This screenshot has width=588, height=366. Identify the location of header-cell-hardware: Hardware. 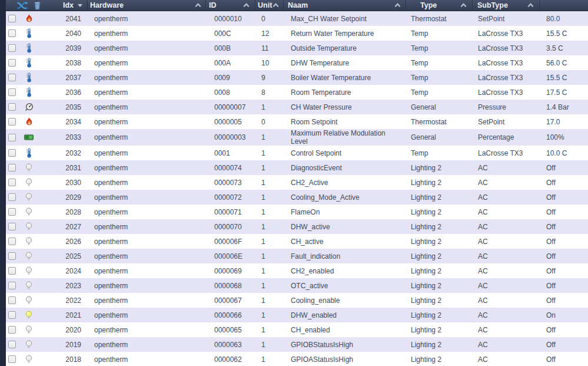
(146, 5).